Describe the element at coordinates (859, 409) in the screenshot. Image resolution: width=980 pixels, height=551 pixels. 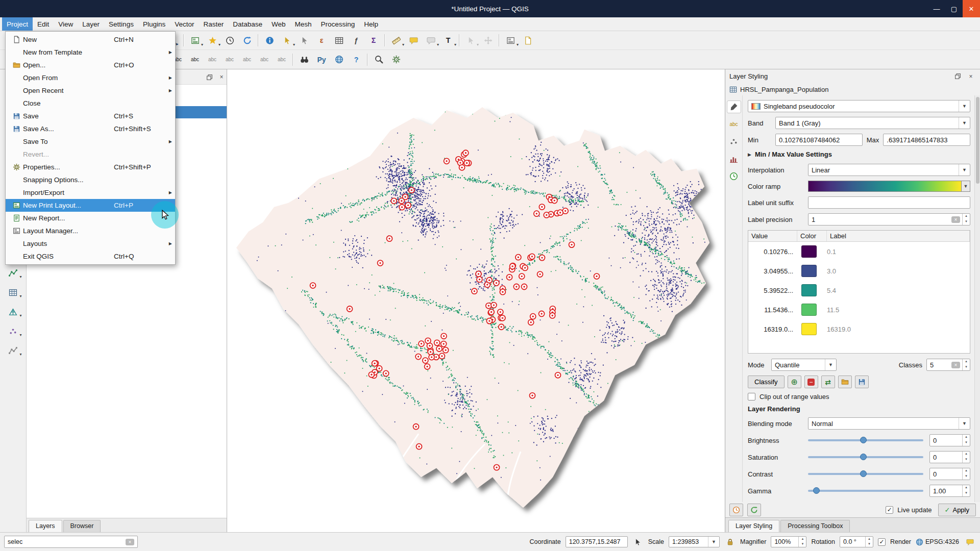
I see `layer-rendering-section: Layer Rendering` at that location.